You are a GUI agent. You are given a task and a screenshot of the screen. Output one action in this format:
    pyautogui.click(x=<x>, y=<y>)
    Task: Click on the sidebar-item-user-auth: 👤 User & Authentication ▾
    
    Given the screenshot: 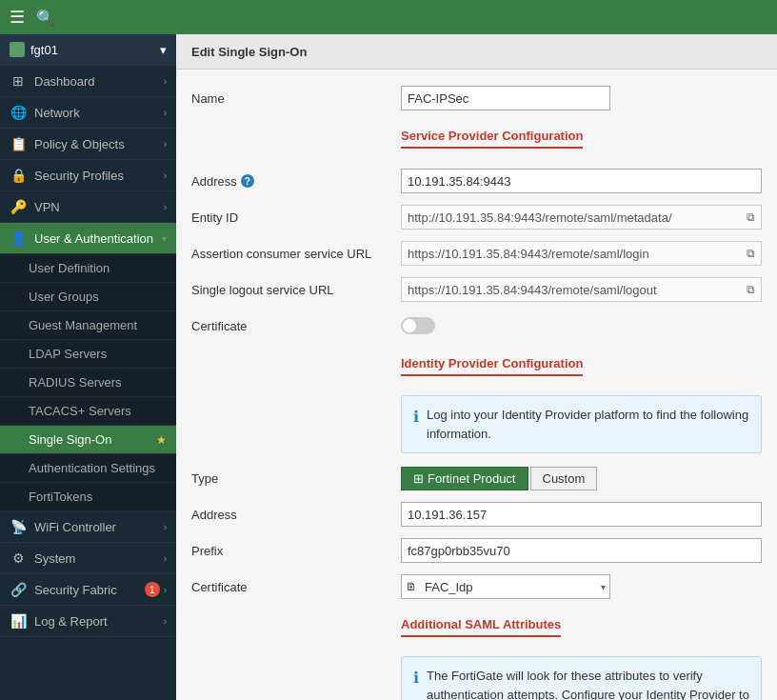 What is the action you would take?
    pyautogui.click(x=88, y=238)
    